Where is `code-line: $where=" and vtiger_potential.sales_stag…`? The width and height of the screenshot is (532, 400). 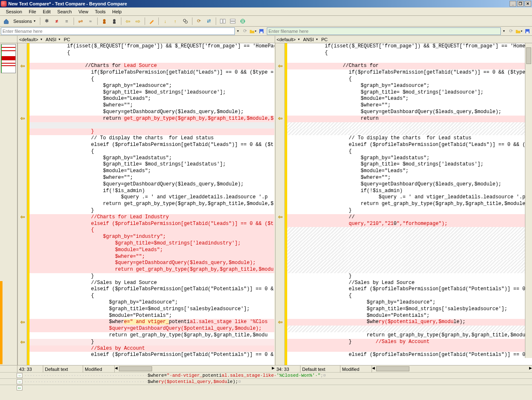 code-line: $where=" and vtiger_potential.sales_stag… is located at coordinates (152, 322).